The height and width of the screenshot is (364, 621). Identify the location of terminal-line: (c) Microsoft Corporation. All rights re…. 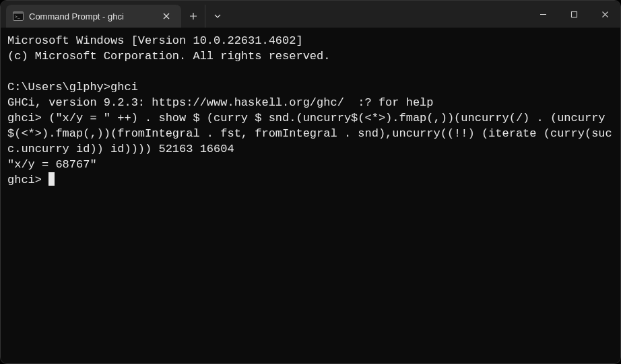
(168, 57).